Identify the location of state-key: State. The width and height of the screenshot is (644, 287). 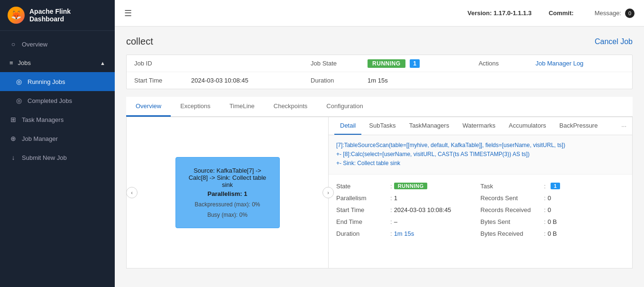
(362, 186).